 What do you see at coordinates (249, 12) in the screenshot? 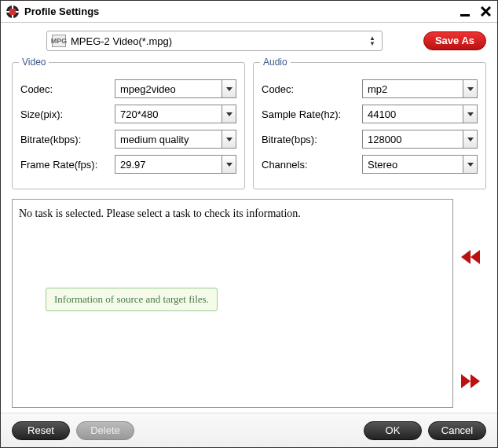
I see `titlebar: Profile Settings` at bounding box center [249, 12].